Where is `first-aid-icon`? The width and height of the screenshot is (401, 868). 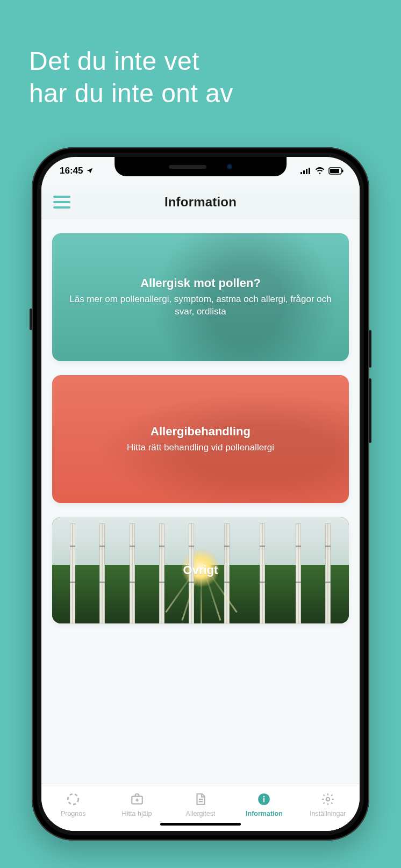 first-aid-icon is located at coordinates (137, 800).